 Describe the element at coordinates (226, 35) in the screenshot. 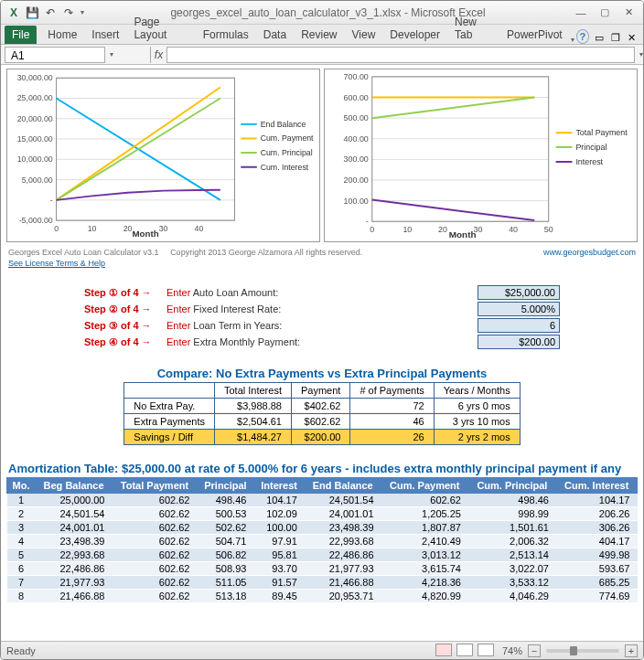

I see `tab-formulas: Formulas` at that location.